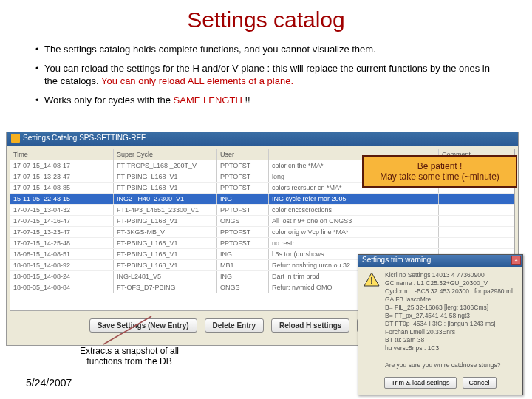 The image size is (532, 399). Describe the element at coordinates (62, 276) in the screenshot. I see `table-cell: 18-08-15_14-08-24` at that location.